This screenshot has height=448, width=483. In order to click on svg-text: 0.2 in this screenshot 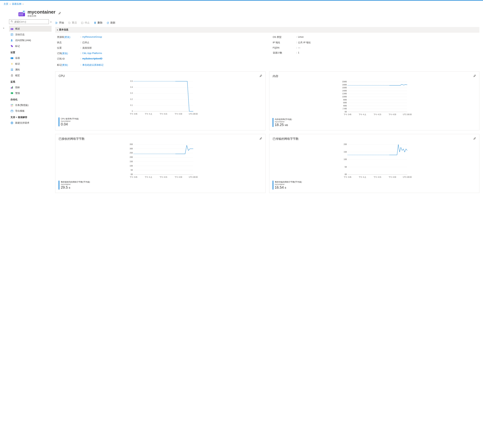, I will do `click(132, 99)`.